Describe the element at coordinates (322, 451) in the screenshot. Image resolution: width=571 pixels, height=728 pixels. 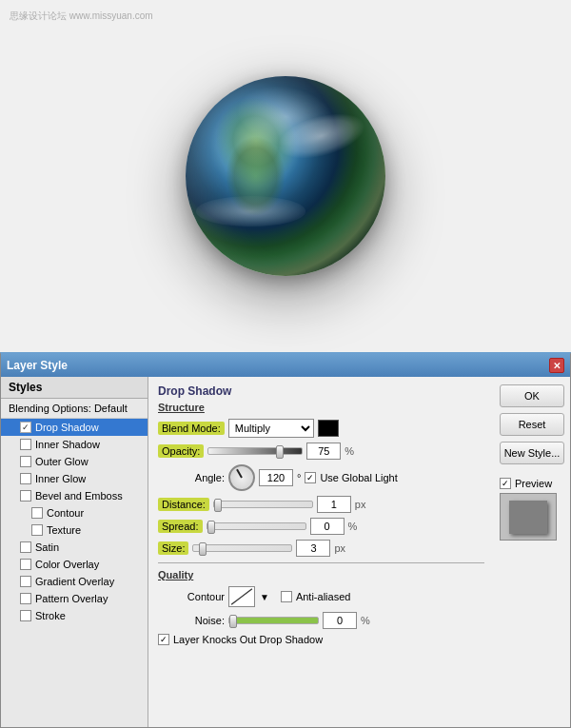
I see `opacity-row: Opacity: %` at that location.